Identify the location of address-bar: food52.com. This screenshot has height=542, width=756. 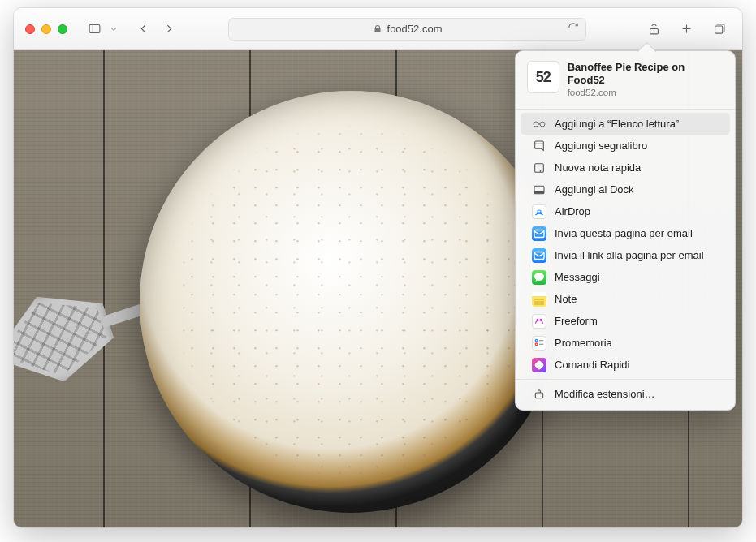
(408, 29).